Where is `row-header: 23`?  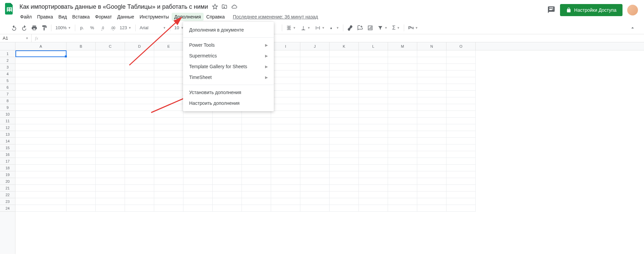 row-header: 23 is located at coordinates (7, 202).